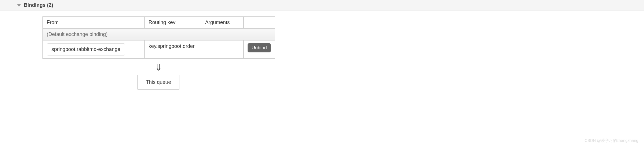  I want to click on header-actions, so click(259, 23).